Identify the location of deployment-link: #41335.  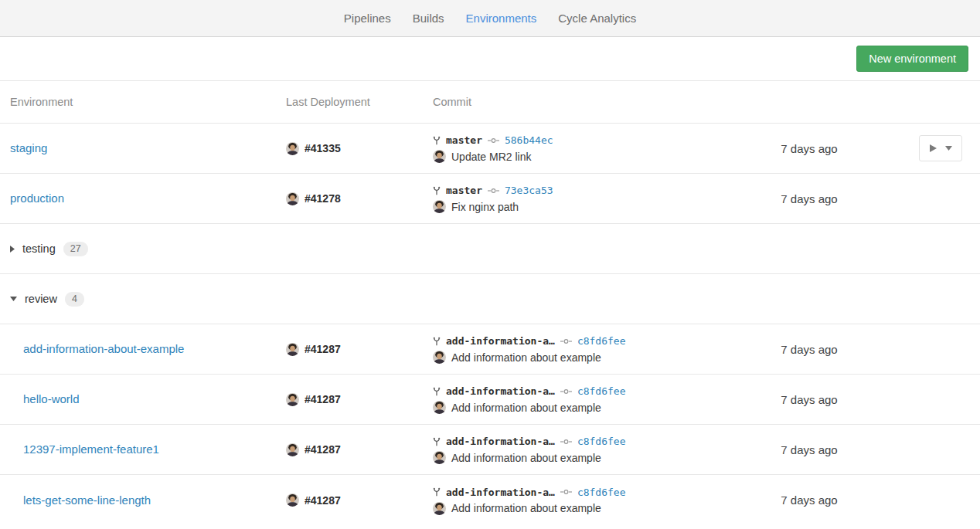
(323, 148).